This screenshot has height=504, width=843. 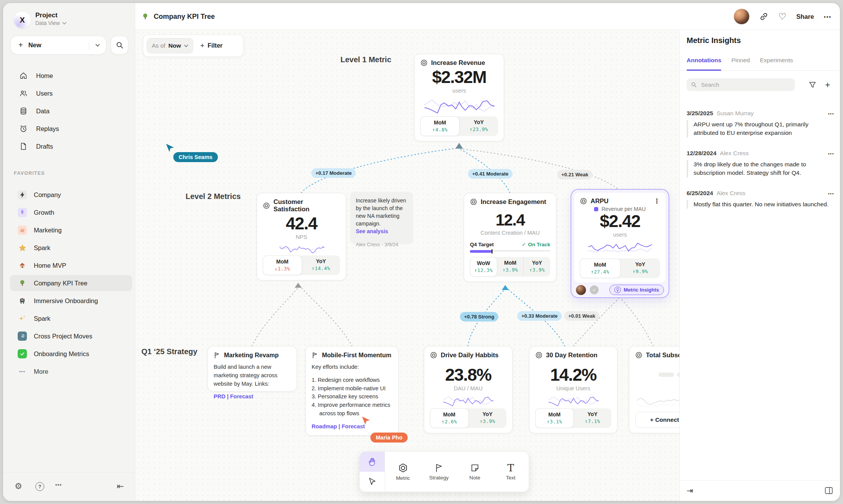 I want to click on tab-experiments: Experiments, so click(x=777, y=62).